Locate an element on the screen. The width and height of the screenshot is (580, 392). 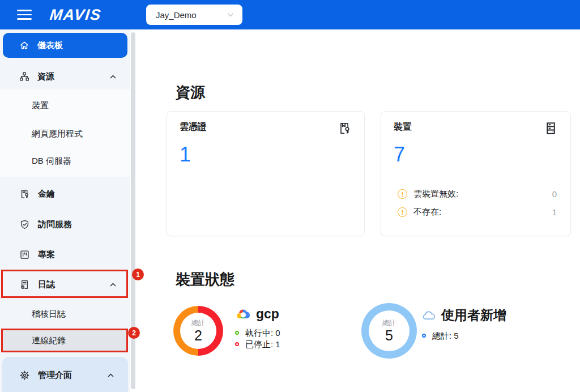
legend-label: 總計: 5 is located at coordinates (445, 335).